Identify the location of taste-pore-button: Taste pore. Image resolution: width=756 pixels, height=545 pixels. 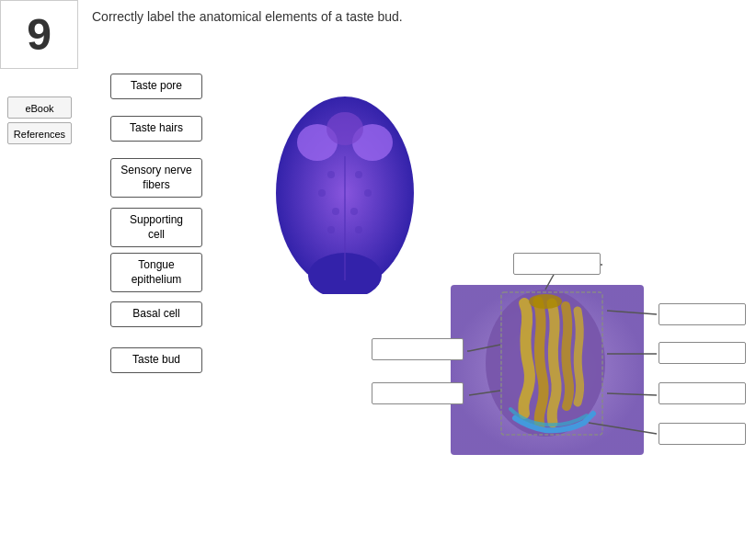
(156, 86).